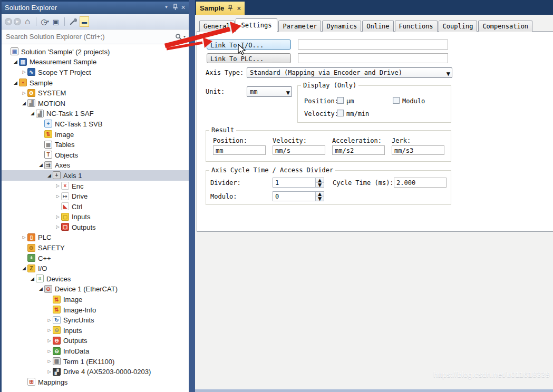 The height and width of the screenshot is (392, 553). Describe the element at coordinates (95, 258) in the screenshot. I see `tree-item-c: +C++` at that location.